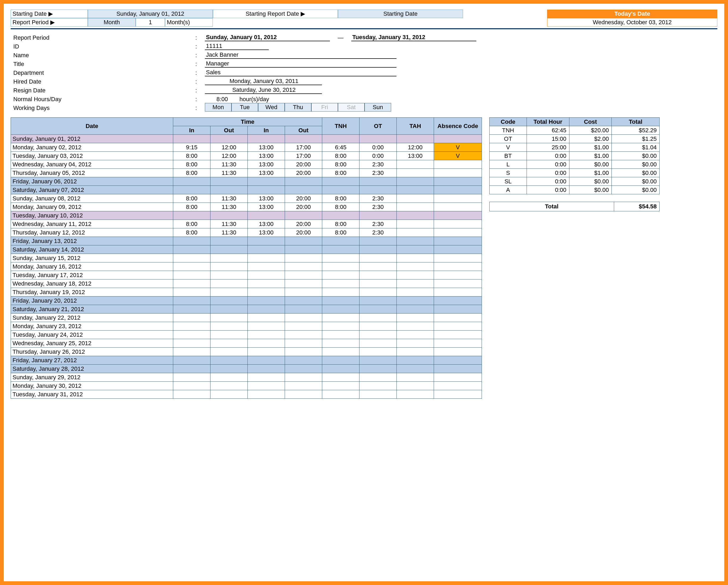 The width and height of the screenshot is (728, 585). Describe the element at coordinates (351, 107) in the screenshot. I see `working-day-sat: Sat` at that location.